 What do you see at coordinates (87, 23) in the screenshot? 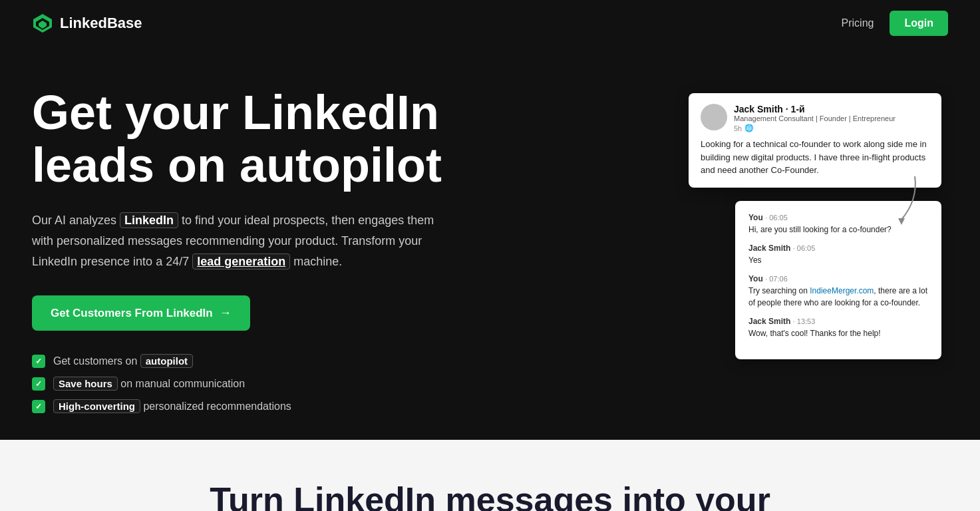
I see `logo: LinkedBase` at bounding box center [87, 23].